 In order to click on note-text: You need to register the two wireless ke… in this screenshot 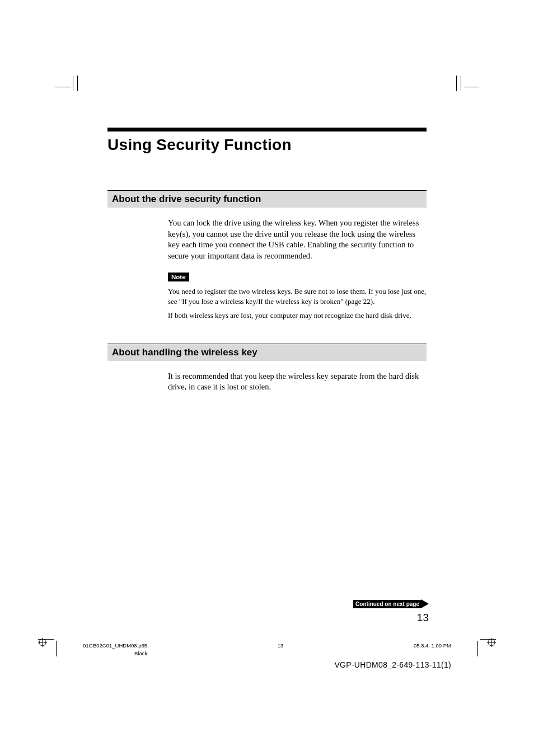, I will do `click(297, 297)`.